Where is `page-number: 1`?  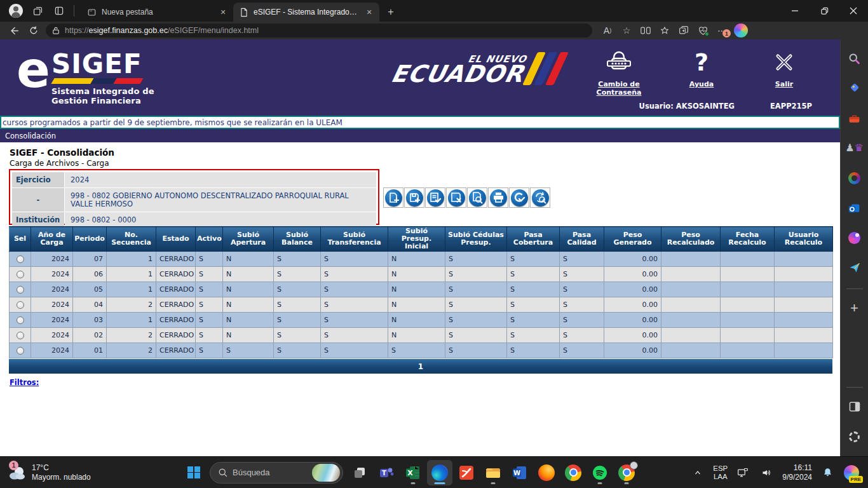 page-number: 1 is located at coordinates (421, 367).